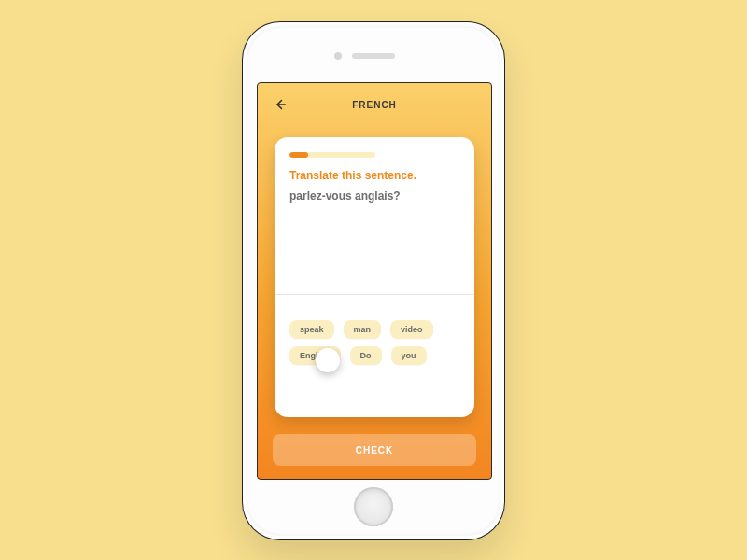 The width and height of the screenshot is (747, 560). What do you see at coordinates (374, 295) in the screenshot?
I see `card-divider` at bounding box center [374, 295].